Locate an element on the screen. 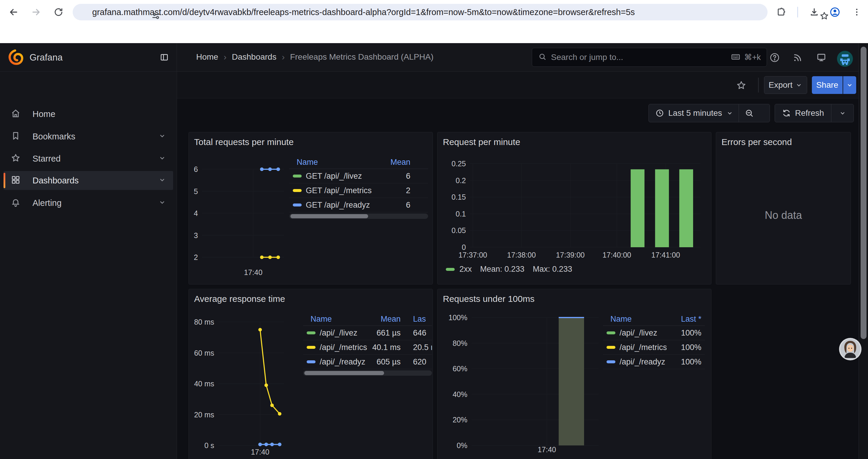  sidebar-item-alerting: Alerting is located at coordinates (88, 203).